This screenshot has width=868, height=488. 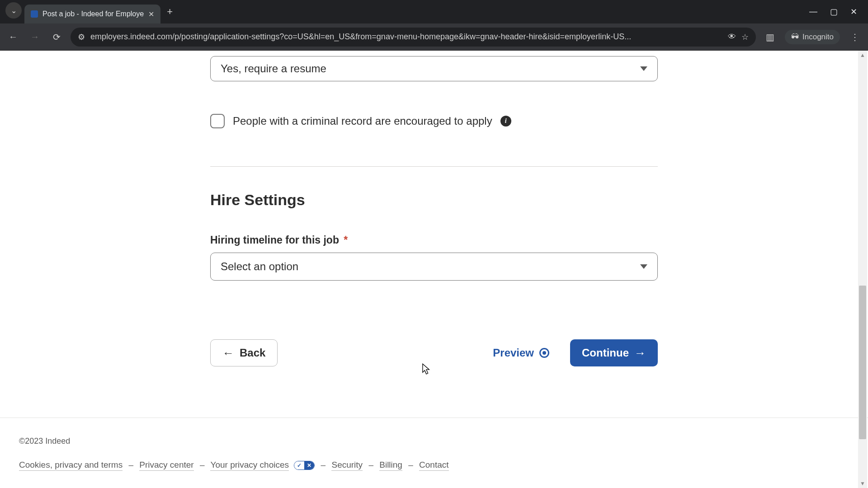 What do you see at coordinates (863, 269) in the screenshot?
I see `vertical-scrollbar: ▲ ▼` at bounding box center [863, 269].